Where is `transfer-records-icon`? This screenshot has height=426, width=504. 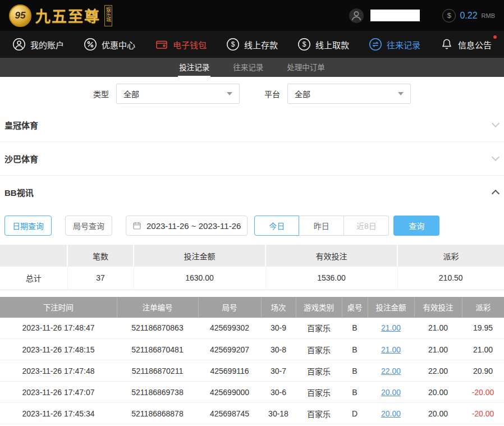 transfer-records-icon is located at coordinates (375, 44).